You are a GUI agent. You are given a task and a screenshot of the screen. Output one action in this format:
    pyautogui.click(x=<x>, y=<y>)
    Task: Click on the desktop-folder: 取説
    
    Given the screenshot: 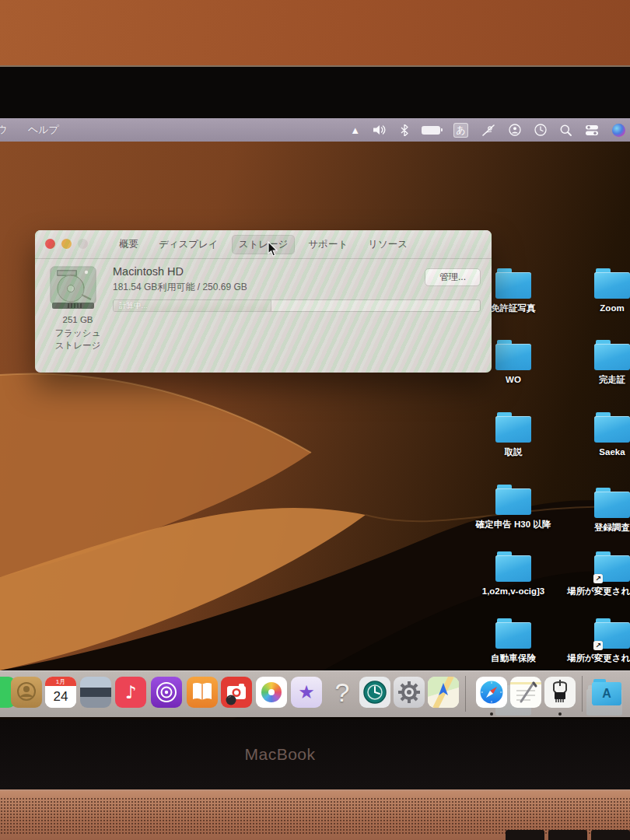 What is the action you would take?
    pyautogui.click(x=513, y=437)
    